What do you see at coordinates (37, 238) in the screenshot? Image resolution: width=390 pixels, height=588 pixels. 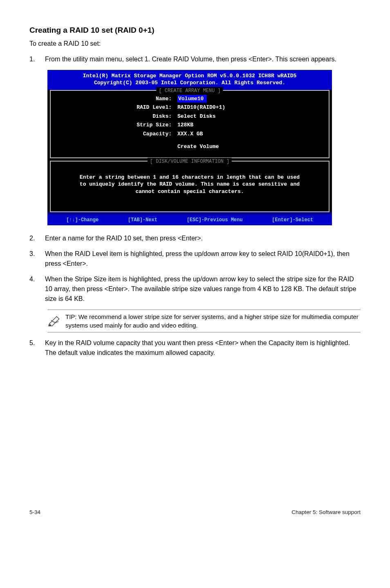 I see `step-number: 2.` at bounding box center [37, 238].